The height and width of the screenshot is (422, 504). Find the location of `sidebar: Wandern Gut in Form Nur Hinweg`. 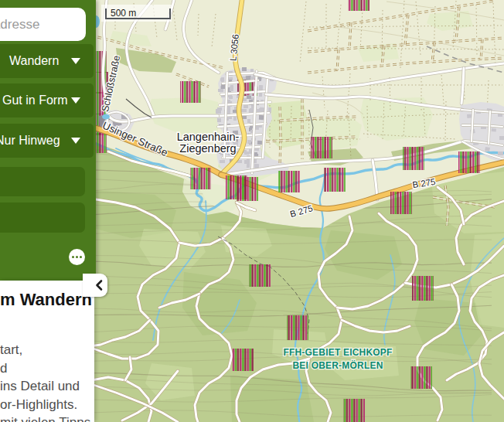

sidebar: Wandern Gut in Form Nur Hinweg is located at coordinates (48, 141).